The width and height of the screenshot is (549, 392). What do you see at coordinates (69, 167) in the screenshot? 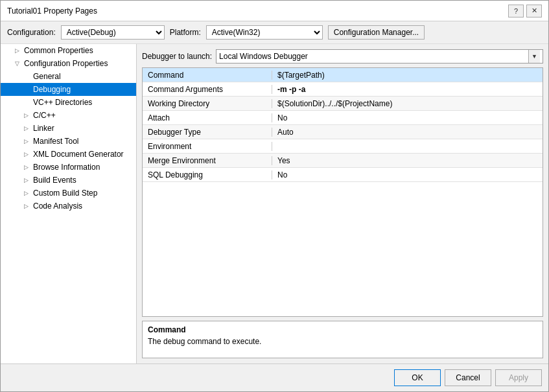
I see `tree-item-browse-information: ▷Browse Information` at bounding box center [69, 167].